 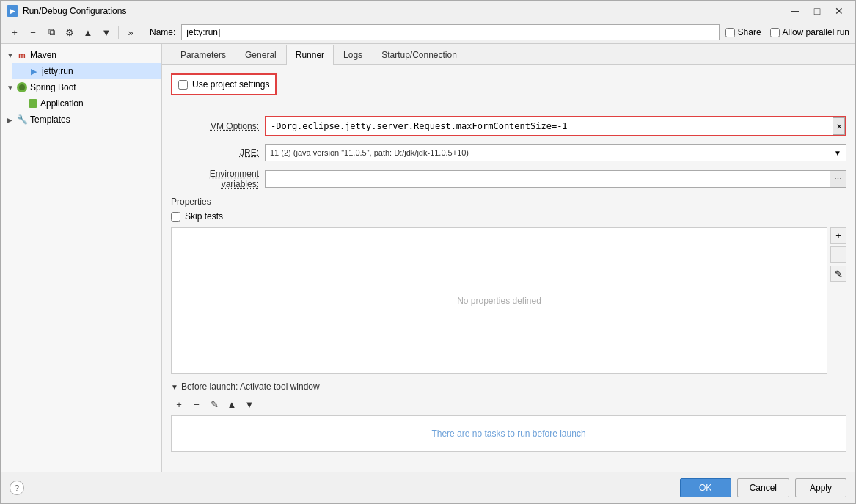 What do you see at coordinates (230, 84) in the screenshot?
I see `use-project-settings-label: Use project settings` at bounding box center [230, 84].